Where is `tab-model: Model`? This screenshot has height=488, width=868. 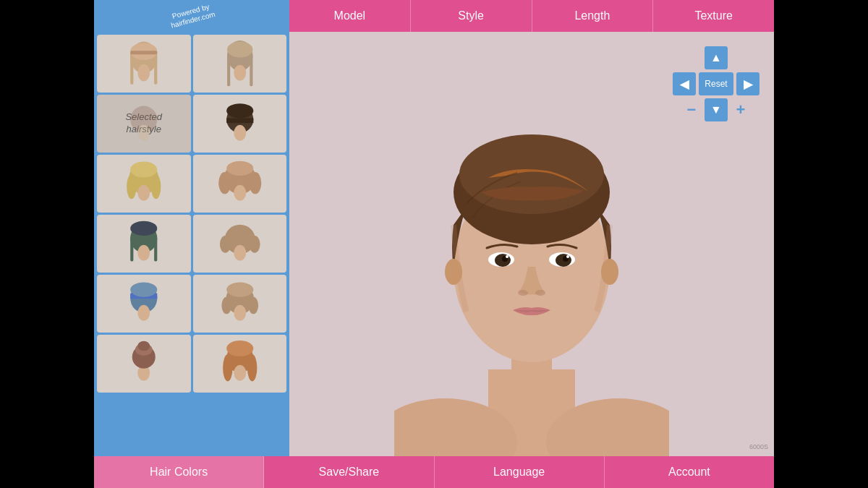 tab-model: Model is located at coordinates (350, 16).